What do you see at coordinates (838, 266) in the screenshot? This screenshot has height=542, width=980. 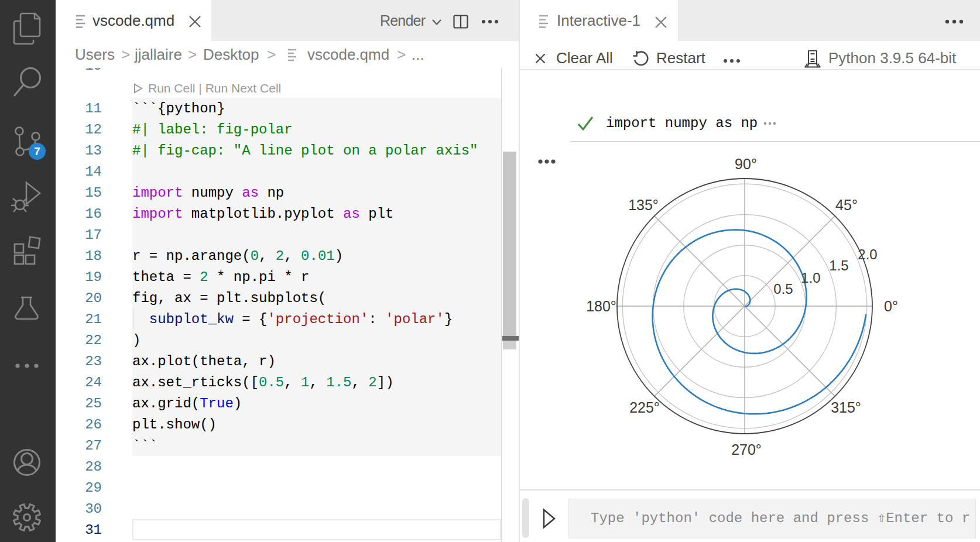 I see `svg-text: 1.5` at bounding box center [838, 266].